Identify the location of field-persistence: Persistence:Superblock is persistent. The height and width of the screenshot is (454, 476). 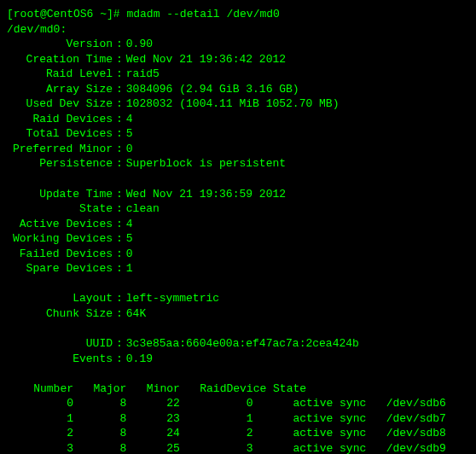
(238, 164).